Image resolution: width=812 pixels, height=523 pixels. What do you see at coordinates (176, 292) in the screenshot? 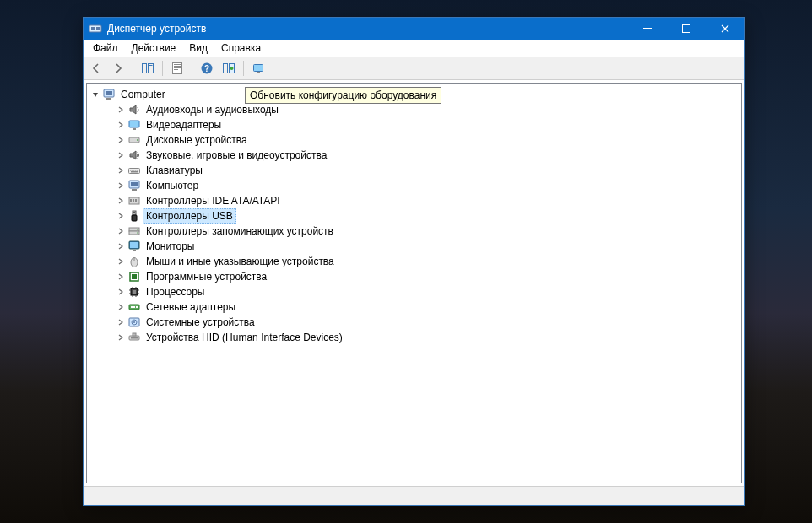
I see `tree-item-label: Процессоры` at bounding box center [176, 292].